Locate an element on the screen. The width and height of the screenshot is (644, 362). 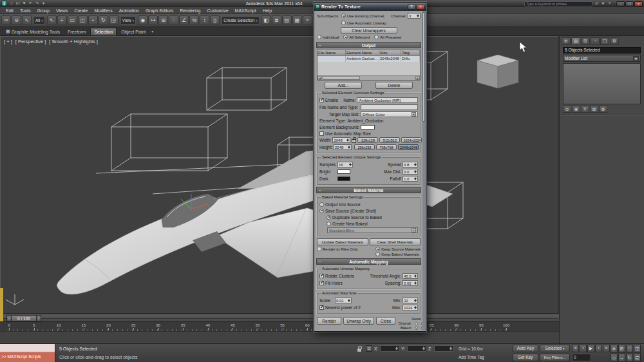
channel-spinner: 3 is located at coordinates (414, 15).